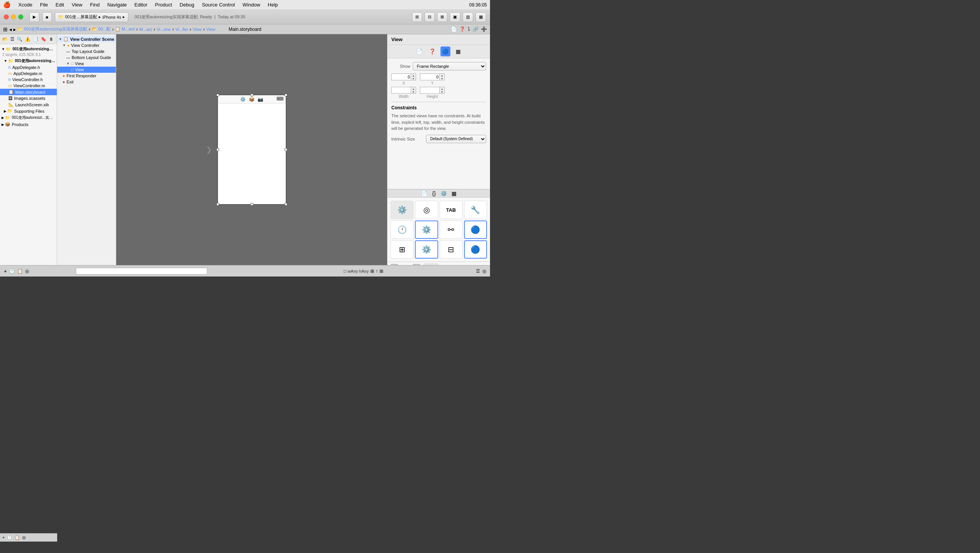  I want to click on breadcrumb-item-6: Vi...ller, so click(181, 29).